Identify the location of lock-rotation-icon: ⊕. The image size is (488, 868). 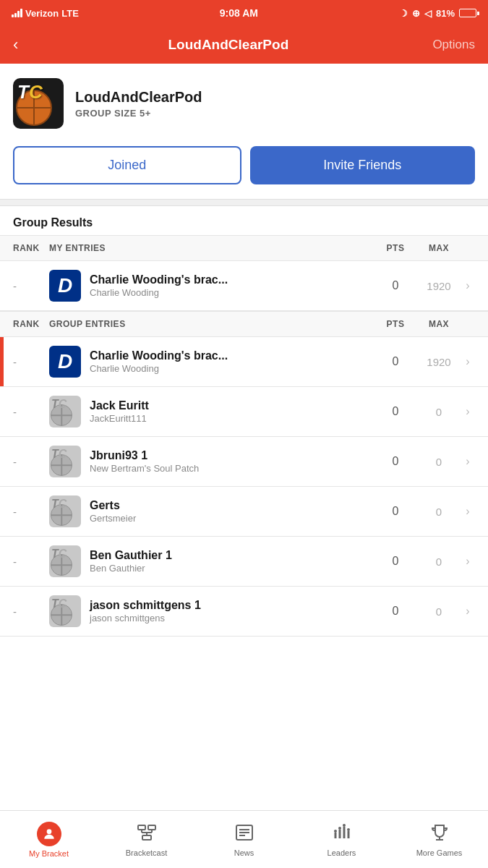
(416, 13).